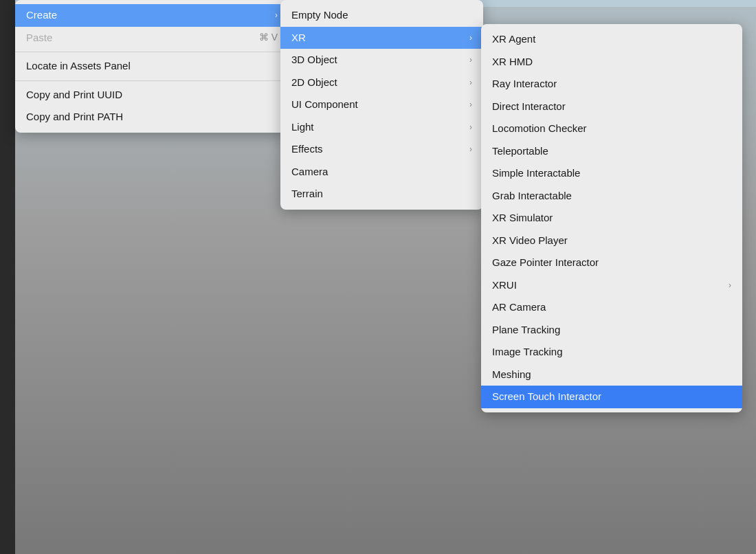  Describe the element at coordinates (382, 172) in the screenshot. I see `menu-item-camera-label: Camera` at that location.